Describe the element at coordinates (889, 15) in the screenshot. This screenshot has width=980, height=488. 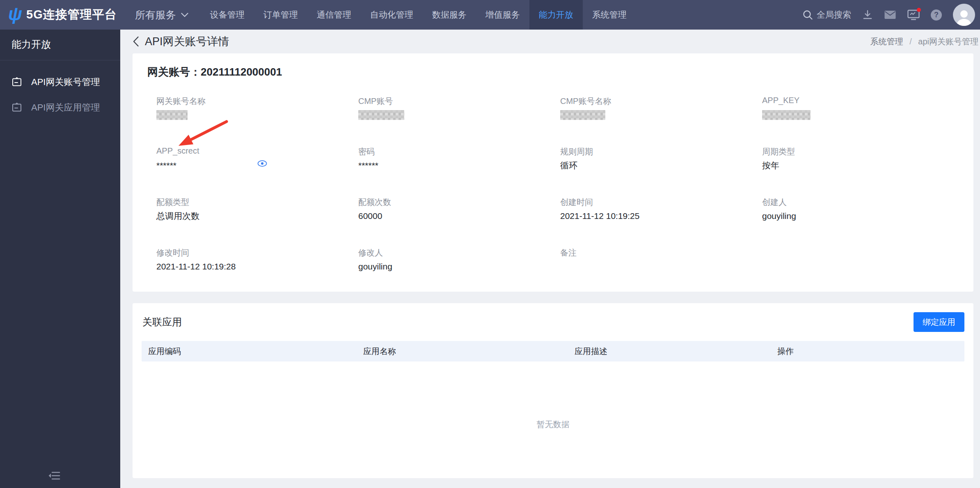
I see `topbar-right: 全局搜索 ?` at that location.